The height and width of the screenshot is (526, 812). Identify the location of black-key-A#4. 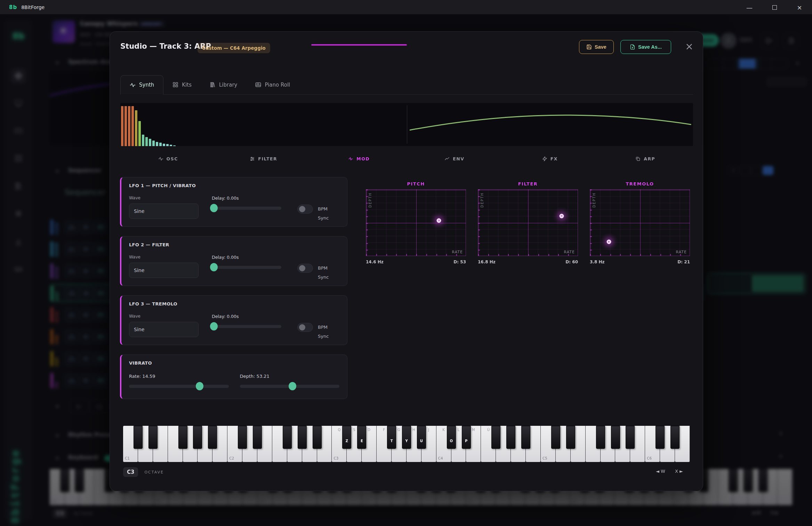
(526, 437).